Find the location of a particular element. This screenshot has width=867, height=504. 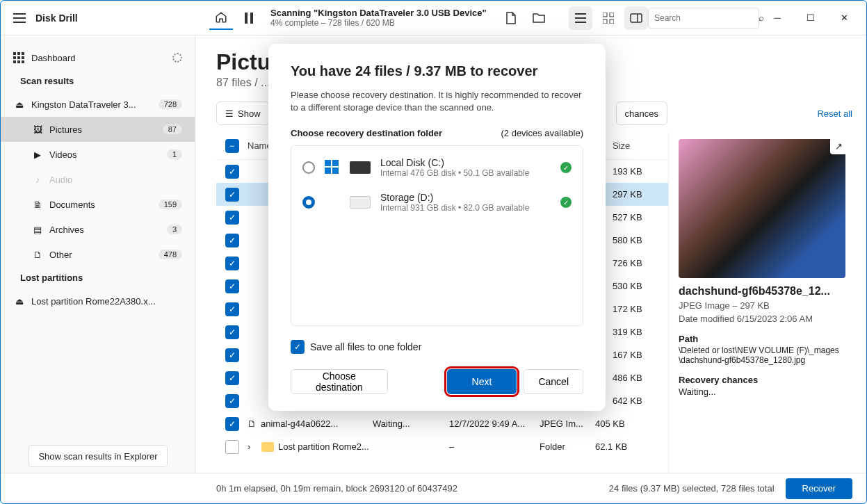

panel-view-button is located at coordinates (636, 18).